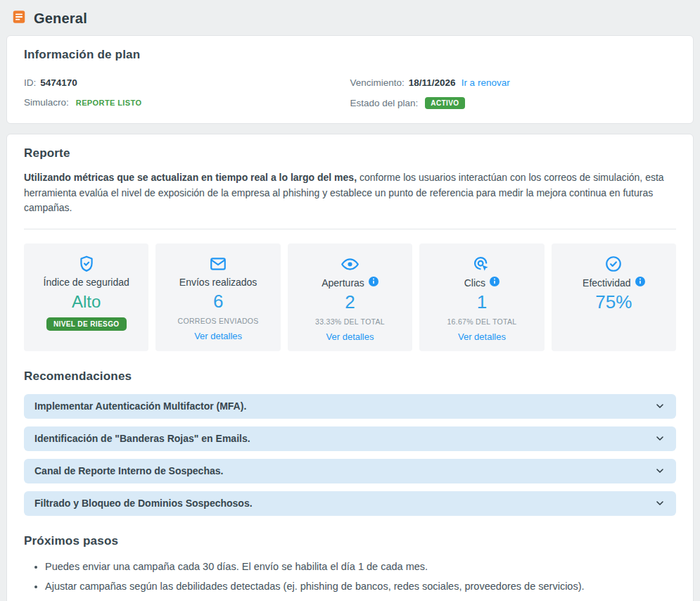 The image size is (700, 601). I want to click on metric-label-text: Clics, so click(475, 283).